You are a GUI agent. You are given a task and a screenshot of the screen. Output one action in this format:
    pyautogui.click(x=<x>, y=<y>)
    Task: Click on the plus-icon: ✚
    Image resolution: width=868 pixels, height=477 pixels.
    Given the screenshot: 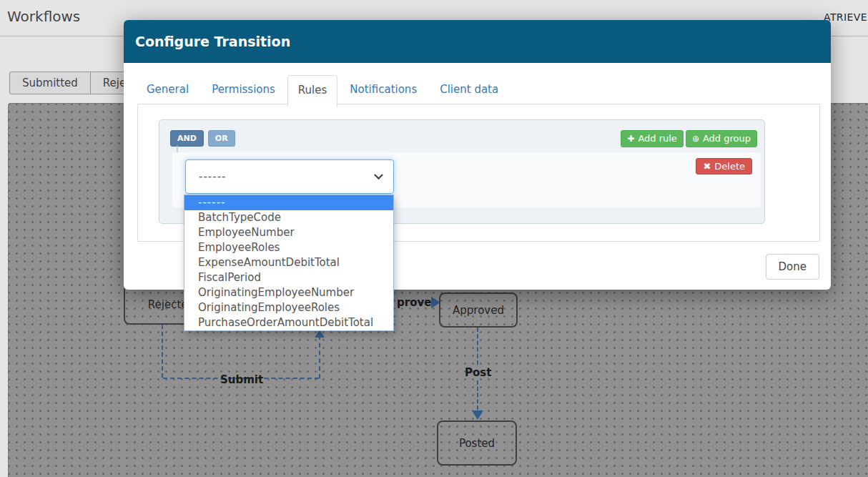 What is the action you would take?
    pyautogui.click(x=631, y=139)
    